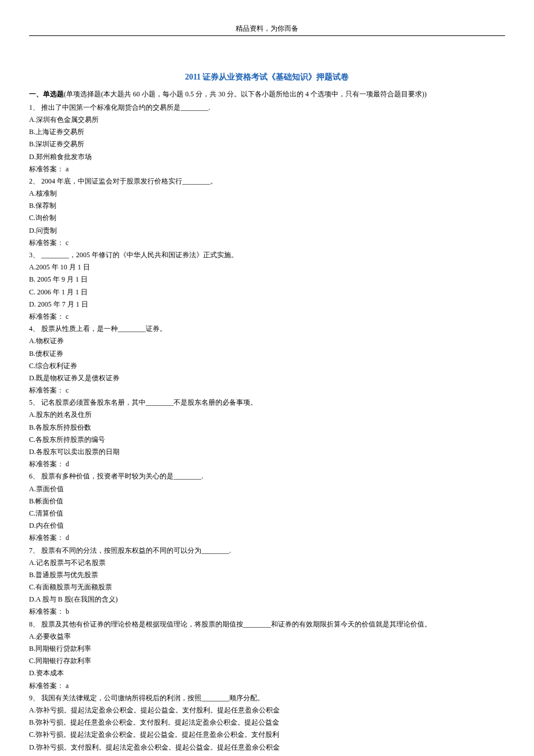 The height and width of the screenshot is (756, 534). What do you see at coordinates (245, 94) in the screenshot?
I see `section-description: (单项选择题(本大题共 60 小题，每小题 0.5 分，共 30 分。以下各小题…` at bounding box center [245, 94].